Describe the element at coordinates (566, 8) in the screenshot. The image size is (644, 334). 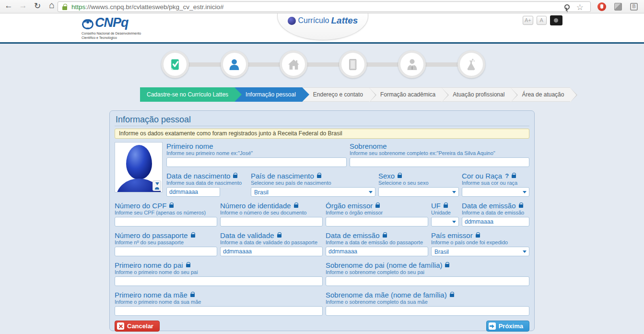
I see `key-icon` at that location.